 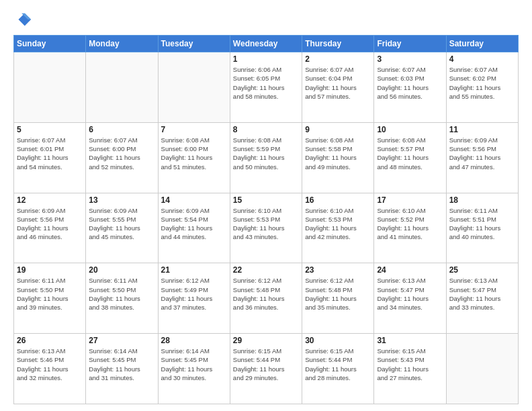 What do you see at coordinates (122, 153) in the screenshot?
I see `day-detail: Sunrise: 6:07 AM Sunset: 6:00 PM Dayligh…` at bounding box center [122, 153].